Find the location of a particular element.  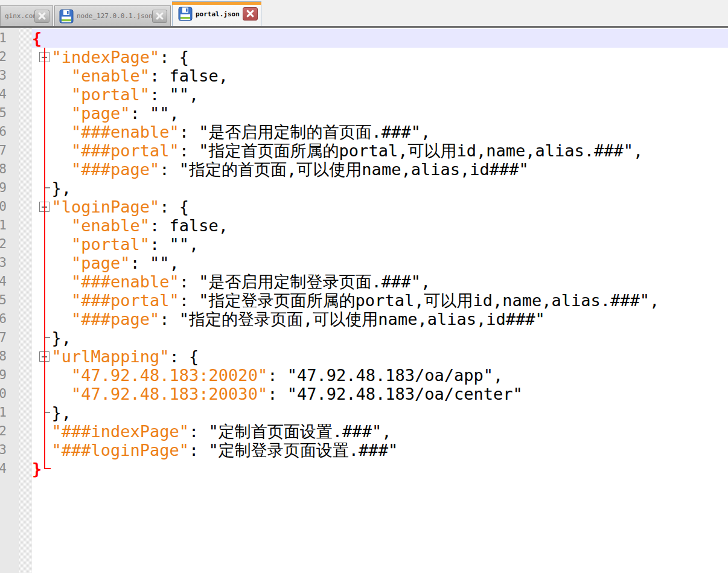

code-line: "###page": "指定的登录页面,可以使用name,alias,id###… is located at coordinates (380, 319).